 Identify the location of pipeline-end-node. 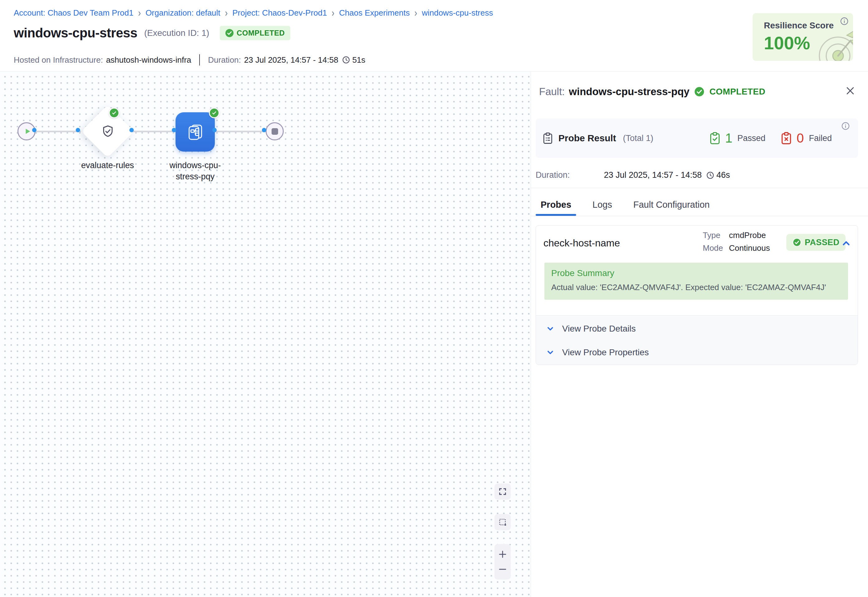
(275, 131).